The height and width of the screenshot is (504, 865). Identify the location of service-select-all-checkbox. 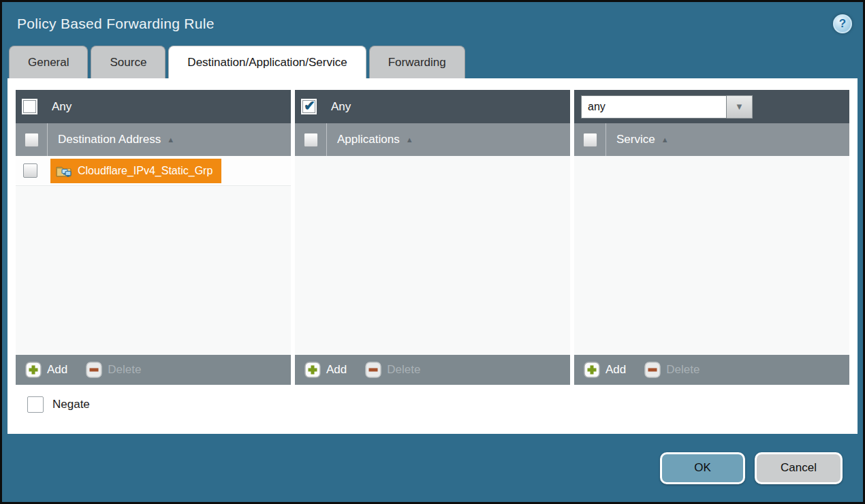
(590, 140).